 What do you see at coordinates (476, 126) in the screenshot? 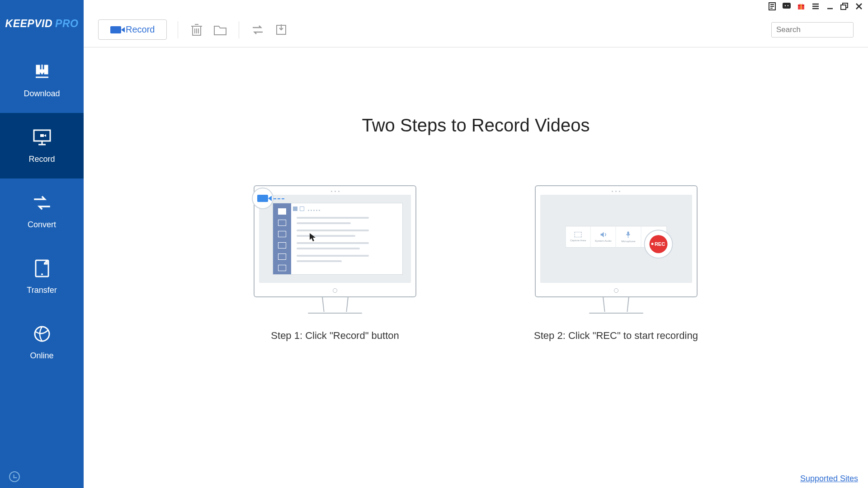
I see `page-title: Two Steps to Record Videos` at bounding box center [476, 126].